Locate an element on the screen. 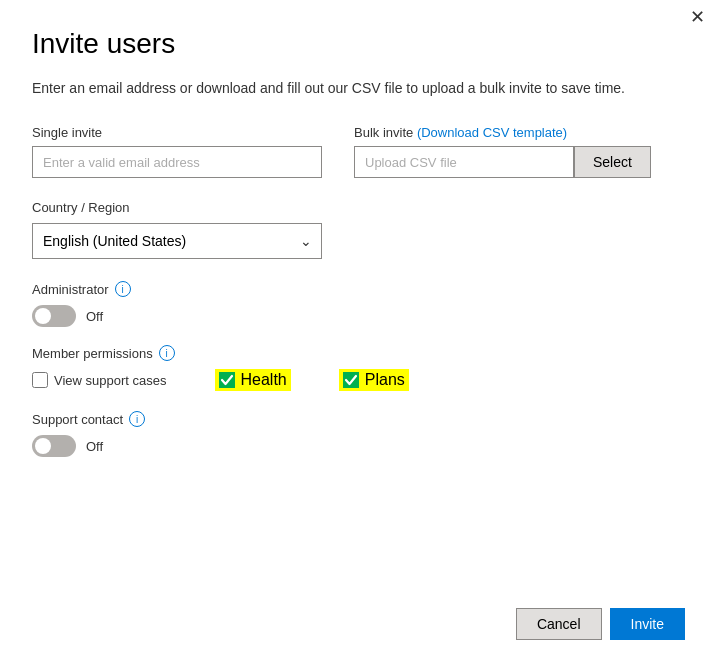  support-contact-section: Support contact i Off is located at coordinates (358, 434).